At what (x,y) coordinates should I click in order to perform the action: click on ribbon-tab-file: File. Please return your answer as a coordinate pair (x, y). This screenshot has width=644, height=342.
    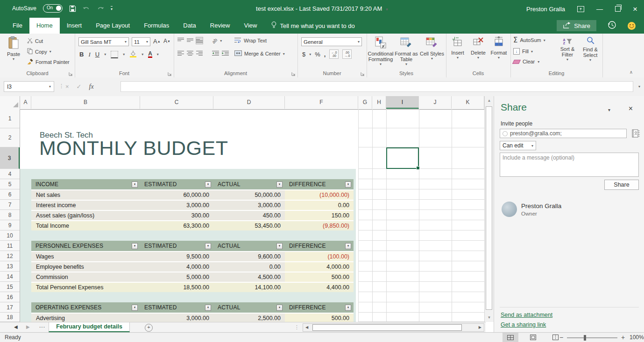
    Looking at the image, I should click on (18, 26).